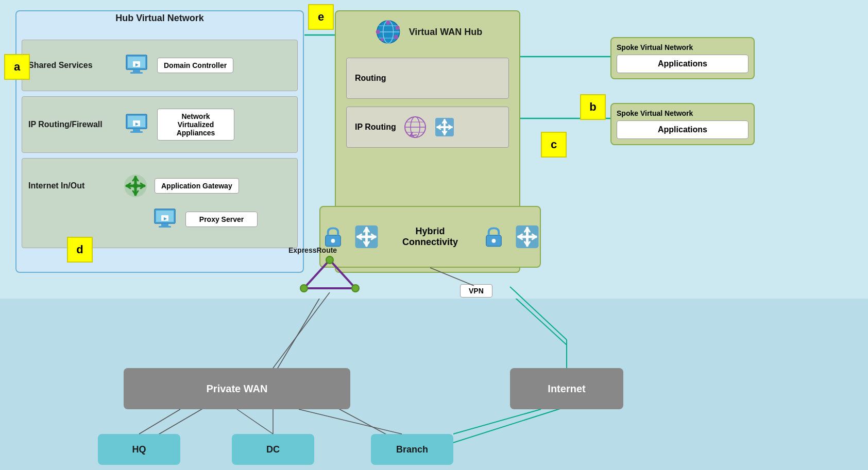 This screenshot has height=470, width=868. Describe the element at coordinates (415, 127) in the screenshot. I see `ip-routing-icon` at that location.